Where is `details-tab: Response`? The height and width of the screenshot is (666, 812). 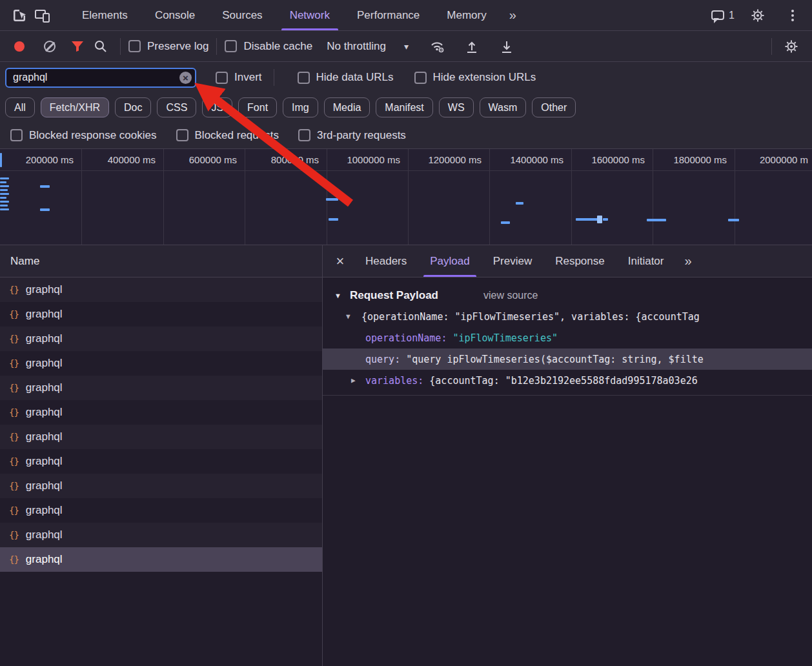
details-tab: Response is located at coordinates (580, 261).